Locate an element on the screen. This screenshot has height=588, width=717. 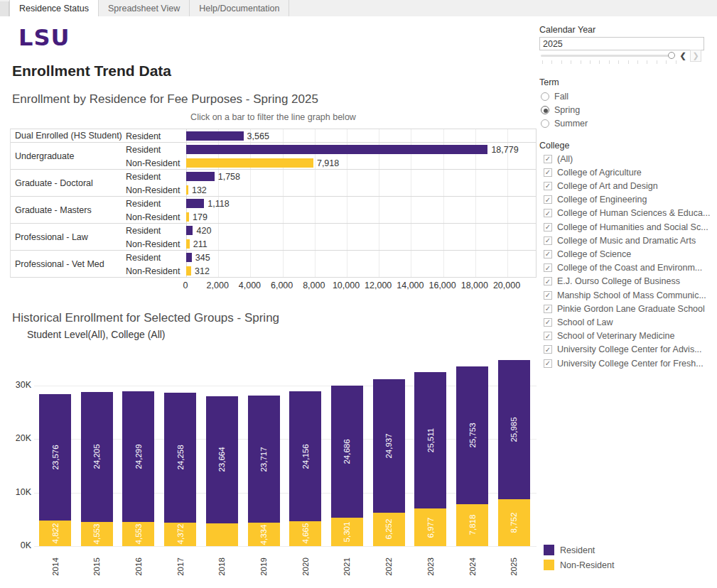
chart-subrow: Non-Resident132 is located at coordinates (273, 190).